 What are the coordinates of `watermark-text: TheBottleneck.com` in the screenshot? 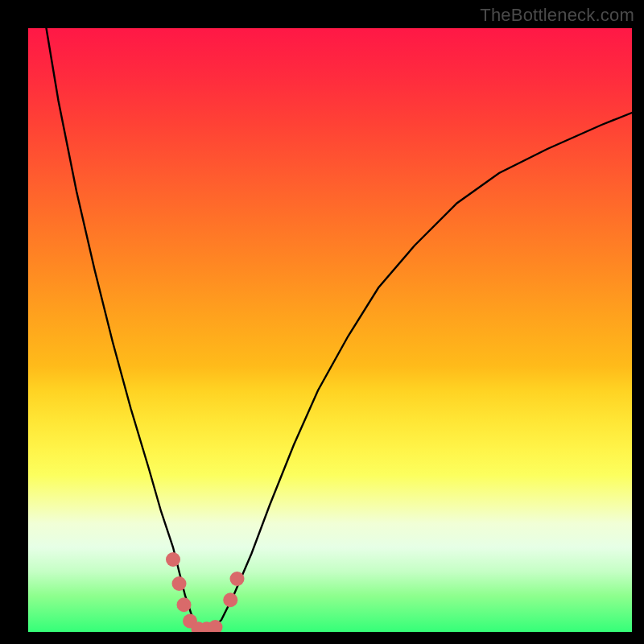 It's located at (557, 15).